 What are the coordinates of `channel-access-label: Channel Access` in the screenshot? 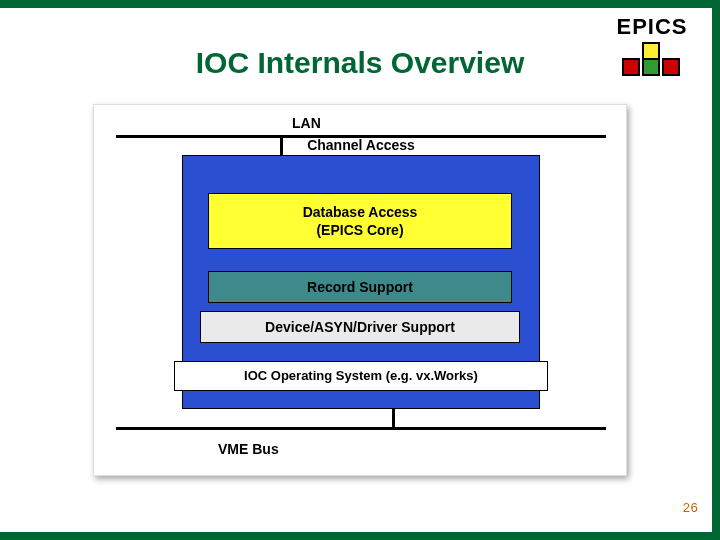 It's located at (361, 145).